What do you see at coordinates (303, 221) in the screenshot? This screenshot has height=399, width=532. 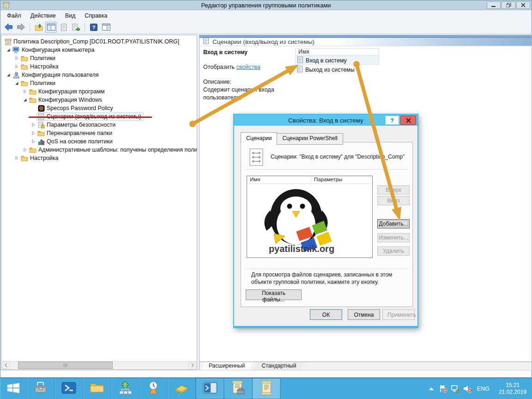 I see `watermark-image: pyatilistnik.org` at bounding box center [303, 221].